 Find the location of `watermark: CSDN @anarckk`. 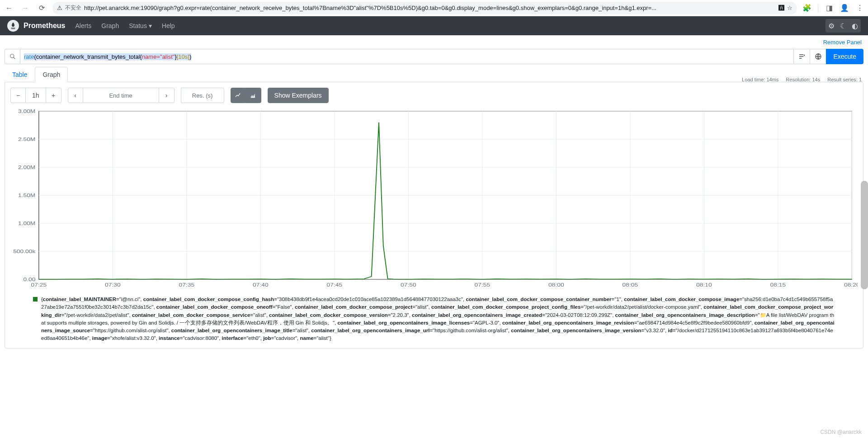

watermark: CSDN @anarckk is located at coordinates (841, 432).